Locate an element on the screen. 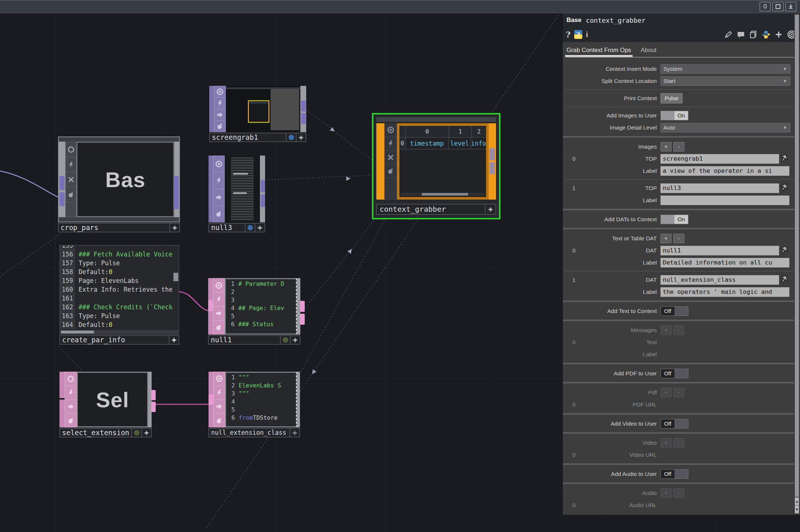 The height and width of the screenshot is (532, 800). dat0-field: null1 is located at coordinates (720, 251).